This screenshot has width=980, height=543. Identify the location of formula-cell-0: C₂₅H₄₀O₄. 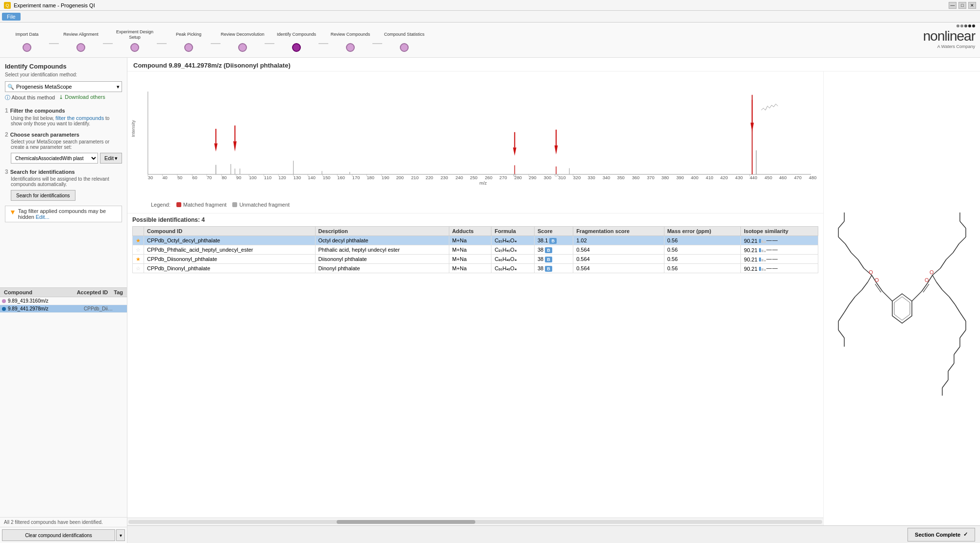
(513, 241).